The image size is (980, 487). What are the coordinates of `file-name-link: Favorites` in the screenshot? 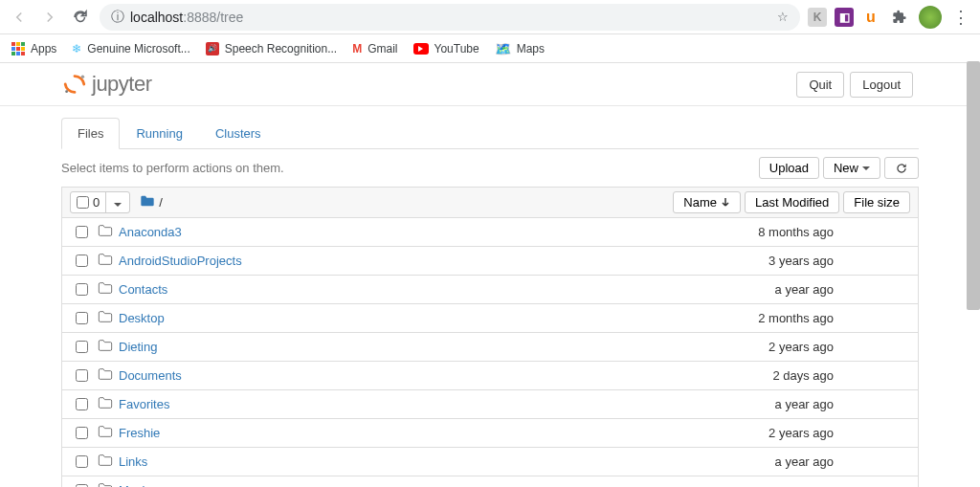 It's located at (413, 404).